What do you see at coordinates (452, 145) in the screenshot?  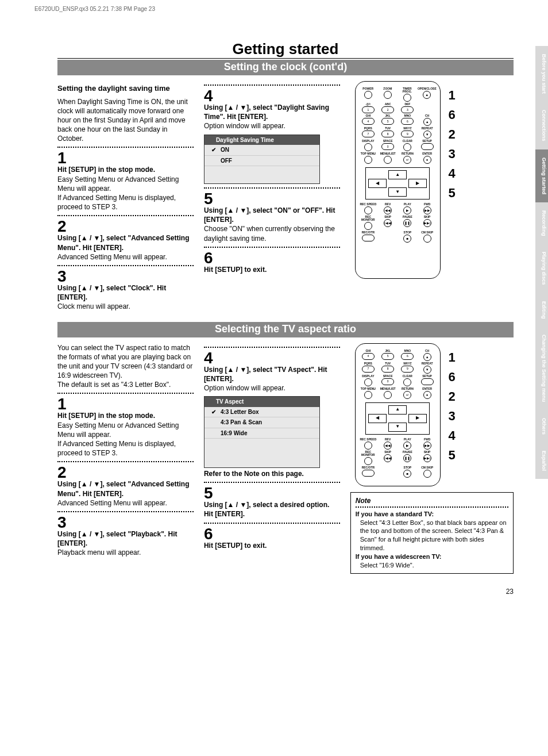 I see `remote-callouts-1: 1 6 2 3 4 5` at bounding box center [452, 145].